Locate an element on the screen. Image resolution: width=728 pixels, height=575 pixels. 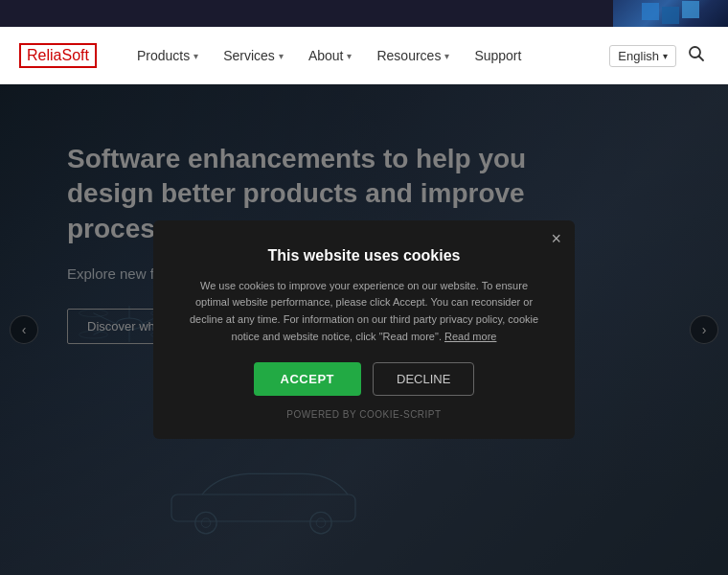
nav-item-resources: Resources ▾ is located at coordinates (413, 56).